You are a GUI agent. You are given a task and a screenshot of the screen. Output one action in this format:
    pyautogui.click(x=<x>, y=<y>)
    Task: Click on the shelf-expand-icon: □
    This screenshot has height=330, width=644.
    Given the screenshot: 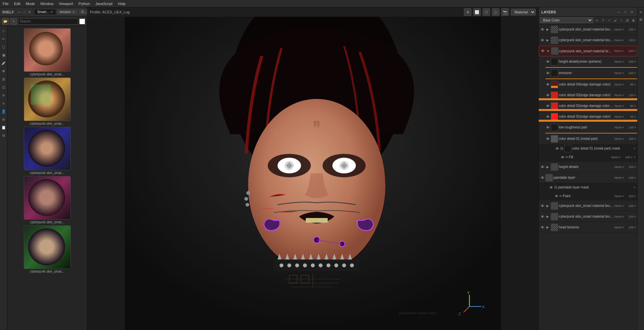 What is the action you would take?
    pyautogui.click(x=25, y=12)
    